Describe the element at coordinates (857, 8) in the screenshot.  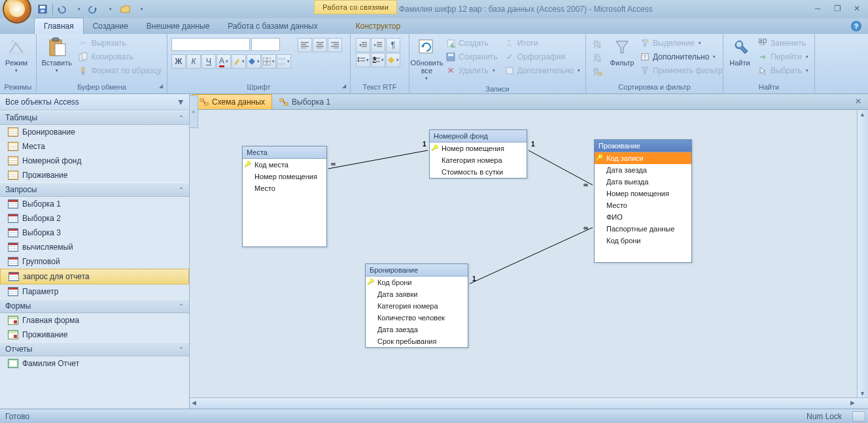
I see `close-button: ✕` at that location.